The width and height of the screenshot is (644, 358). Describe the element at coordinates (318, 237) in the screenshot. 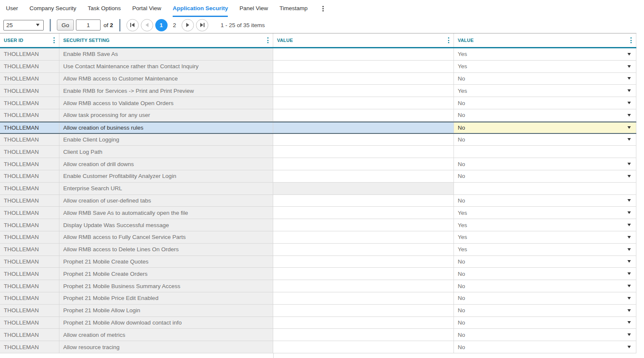

I see `table-row: THOLLEMANAllow RMB access to Fully Cance…` at that location.